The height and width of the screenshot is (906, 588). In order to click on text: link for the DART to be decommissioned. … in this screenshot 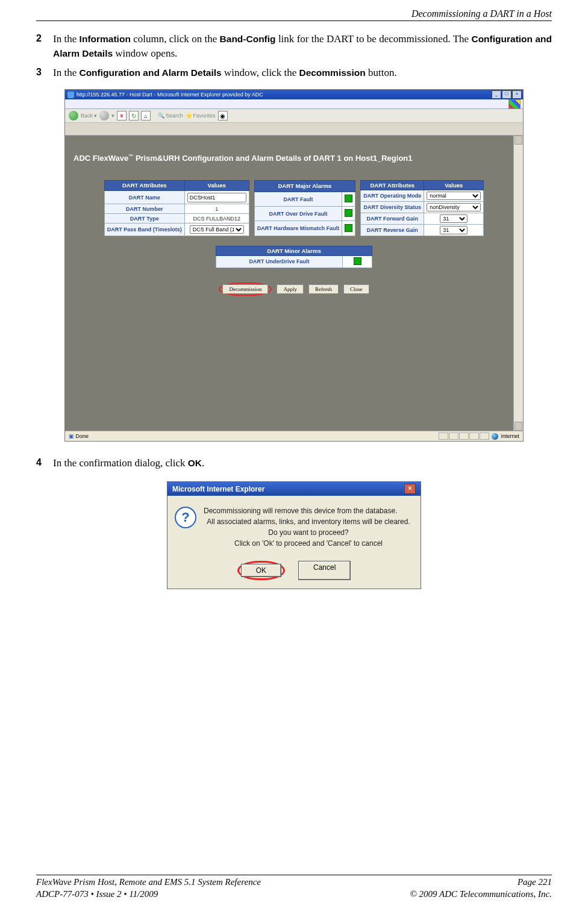, I will do `click(374, 39)`.